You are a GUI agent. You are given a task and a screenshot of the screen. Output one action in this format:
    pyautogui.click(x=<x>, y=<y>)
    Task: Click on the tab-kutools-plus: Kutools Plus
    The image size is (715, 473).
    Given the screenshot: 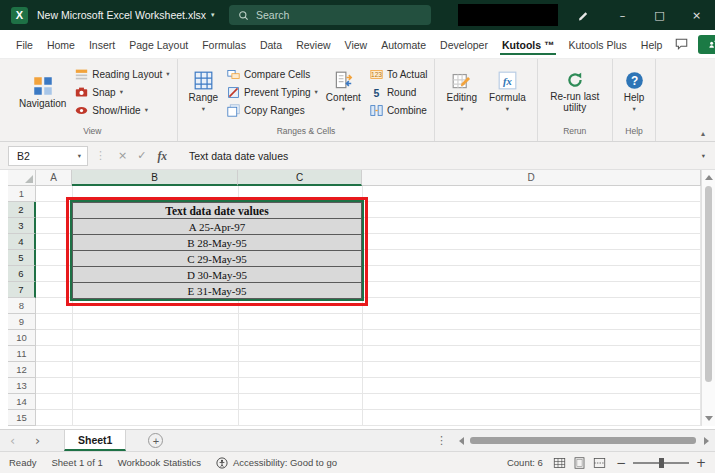 What is the action you would take?
    pyautogui.click(x=597, y=44)
    